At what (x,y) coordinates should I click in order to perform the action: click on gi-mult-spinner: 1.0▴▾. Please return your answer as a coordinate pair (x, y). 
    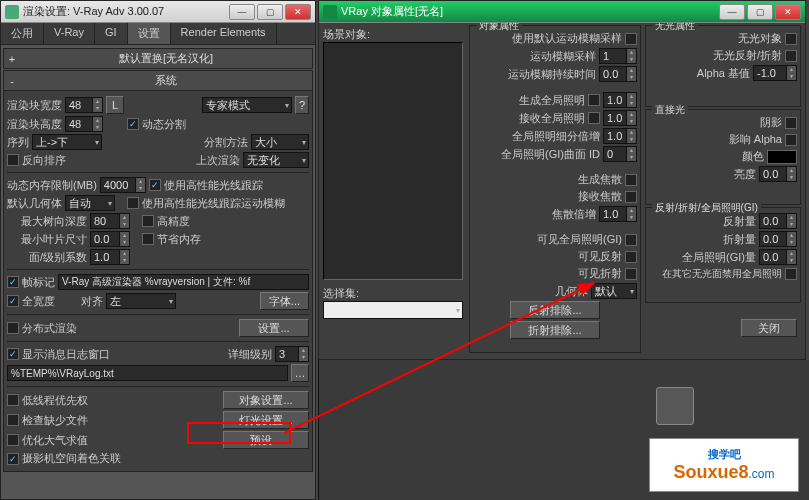
    Looking at the image, I should click on (620, 136).